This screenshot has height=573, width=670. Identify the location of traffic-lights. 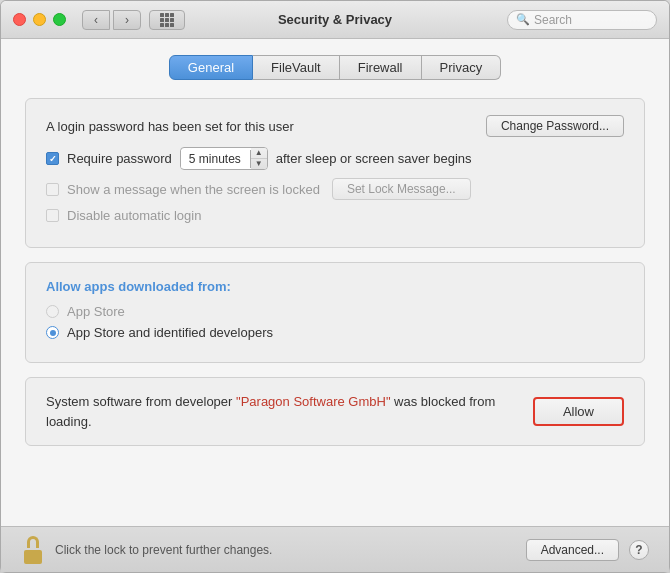
(40, 20).